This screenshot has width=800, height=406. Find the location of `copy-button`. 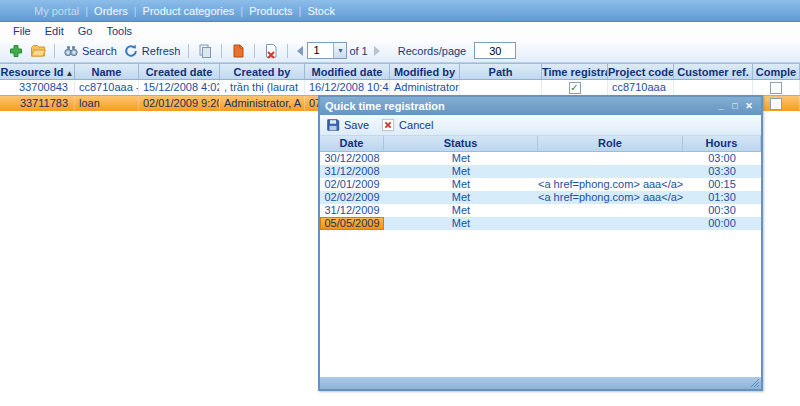

copy-button is located at coordinates (205, 51).